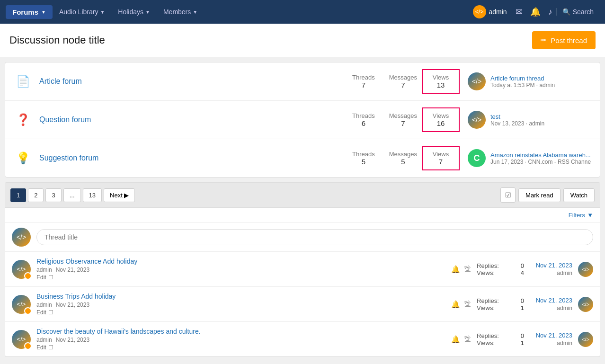 This screenshot has height=364, width=605. What do you see at coordinates (500, 339) in the screenshot?
I see `thread-stats-2: Replies: 0 Views: 1` at bounding box center [500, 339].